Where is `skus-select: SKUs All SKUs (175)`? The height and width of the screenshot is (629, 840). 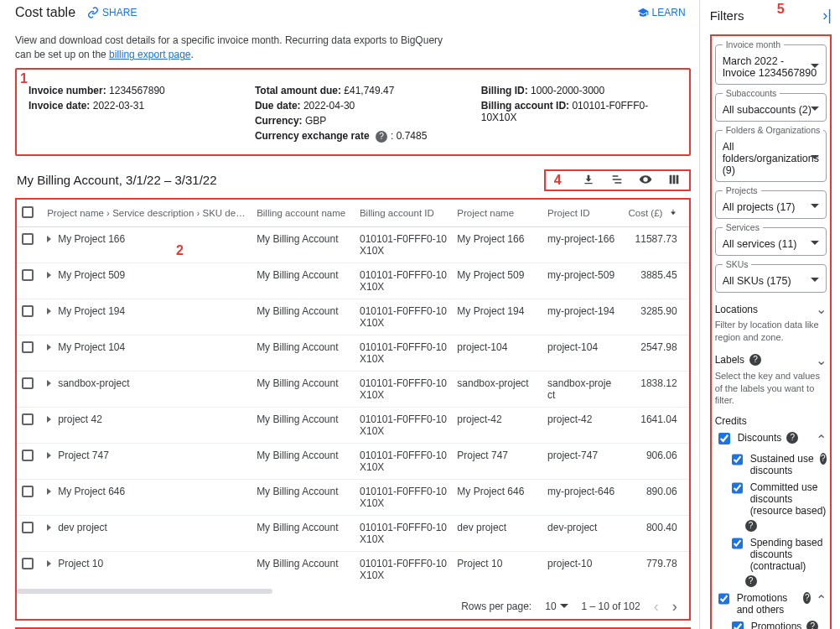 skus-select: SKUs All SKUs (175) is located at coordinates (771, 278).